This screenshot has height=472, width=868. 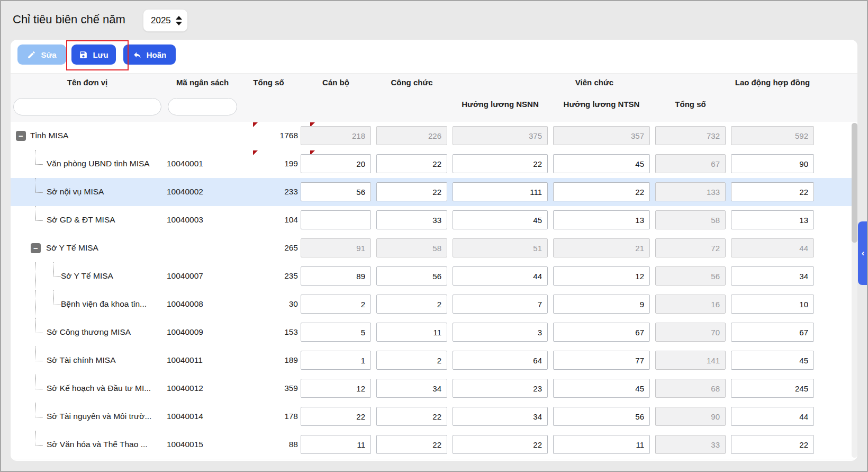 I want to click on save-button: Lưu, so click(x=94, y=55).